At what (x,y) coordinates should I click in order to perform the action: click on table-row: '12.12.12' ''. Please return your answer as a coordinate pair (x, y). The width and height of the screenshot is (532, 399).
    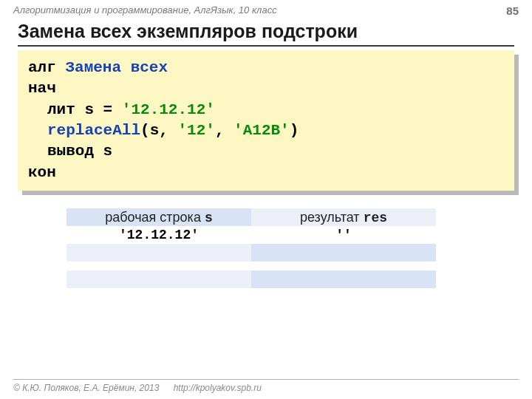
    Looking at the image, I should click on (251, 235).